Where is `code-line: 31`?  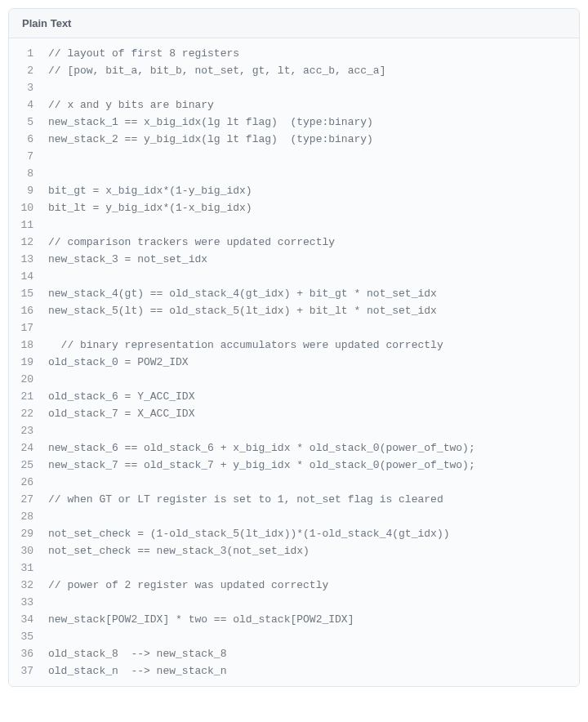
code-line: 31 is located at coordinates (294, 568).